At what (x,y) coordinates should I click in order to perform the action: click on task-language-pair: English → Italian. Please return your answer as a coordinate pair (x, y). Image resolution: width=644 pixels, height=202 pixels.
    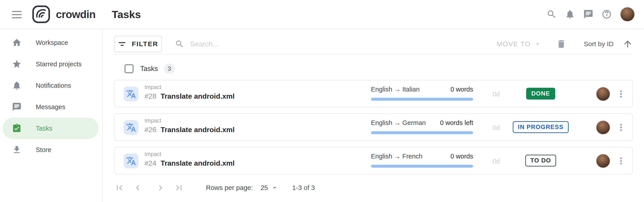
    Looking at the image, I should click on (396, 89).